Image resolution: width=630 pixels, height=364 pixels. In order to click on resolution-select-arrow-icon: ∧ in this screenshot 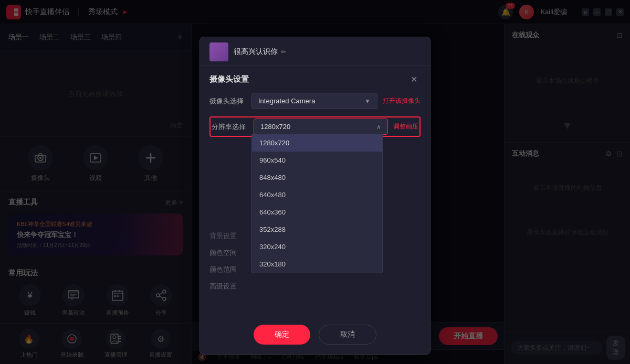, I will do `click(379, 127)`.